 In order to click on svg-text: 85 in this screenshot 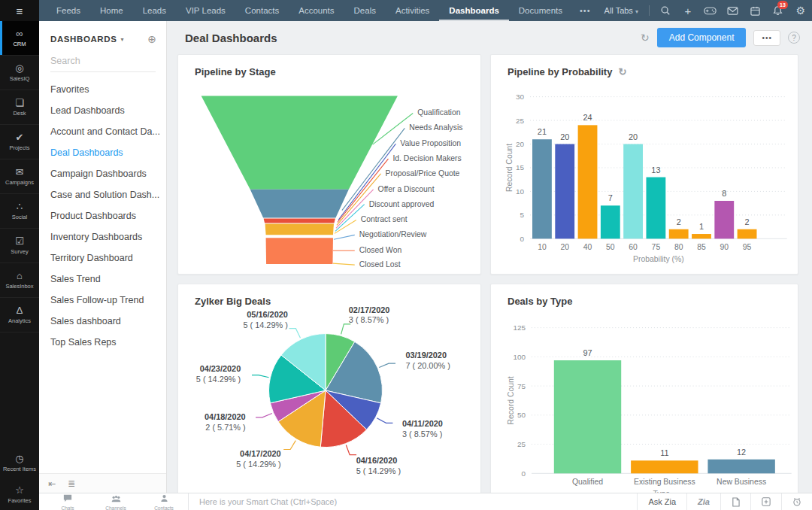, I will do `click(701, 247)`.